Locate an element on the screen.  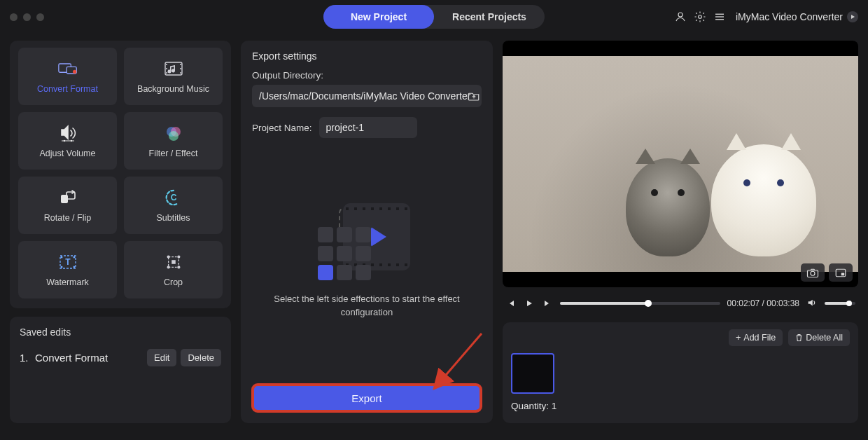
sidebar-item-label: Convert Format is located at coordinates (67, 89).